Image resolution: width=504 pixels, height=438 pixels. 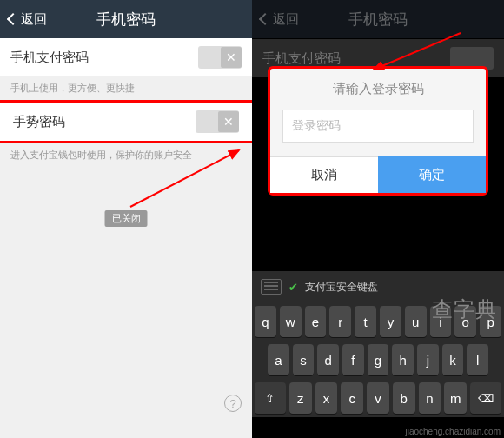 I want to click on watermark-logo: 查字典, so click(x=464, y=309).